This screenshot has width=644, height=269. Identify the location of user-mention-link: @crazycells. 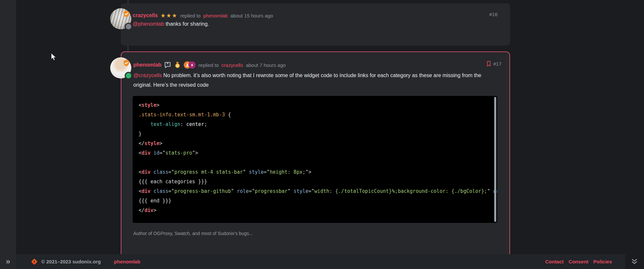
(147, 75).